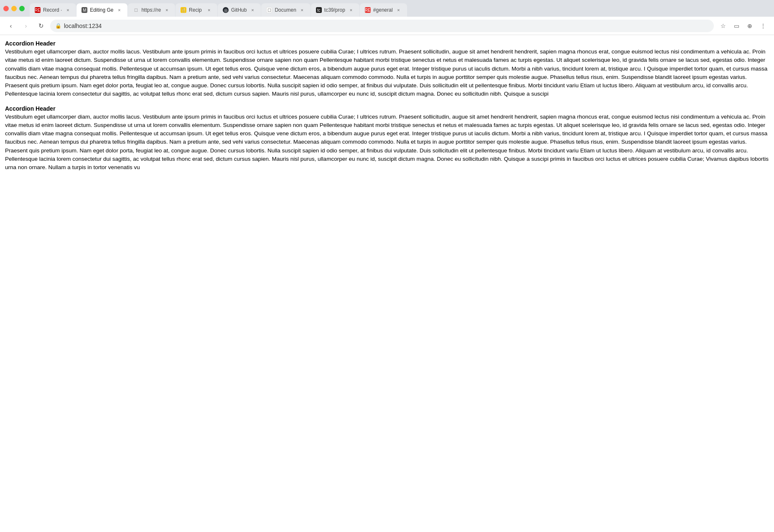  Describe the element at coordinates (102, 10) in the screenshot. I see `tab-editing: MEditing Ge×` at that location.